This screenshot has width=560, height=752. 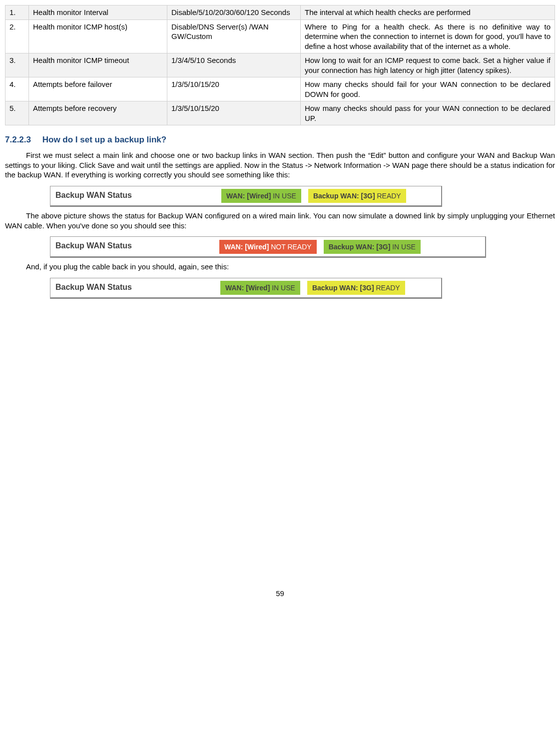 I want to click on table-row: 3. Health monitor ICMP timeout 1/3/4/5/1…, so click(x=280, y=65).